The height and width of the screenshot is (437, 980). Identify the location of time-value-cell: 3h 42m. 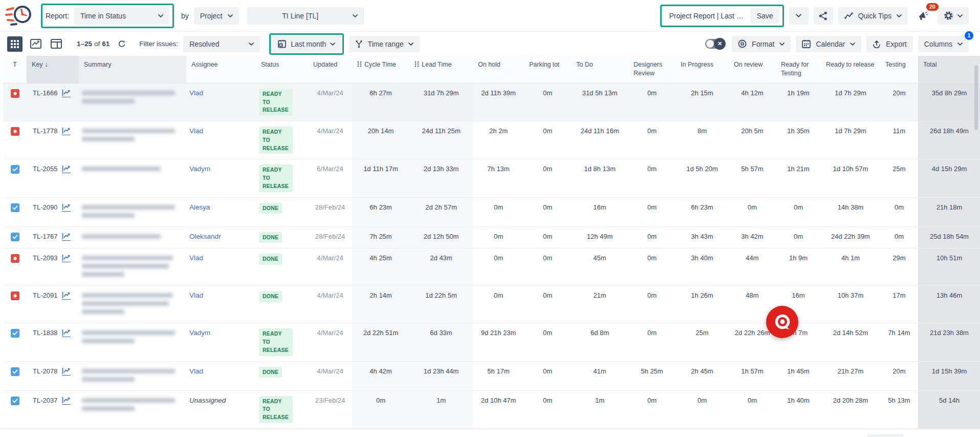
(752, 238).